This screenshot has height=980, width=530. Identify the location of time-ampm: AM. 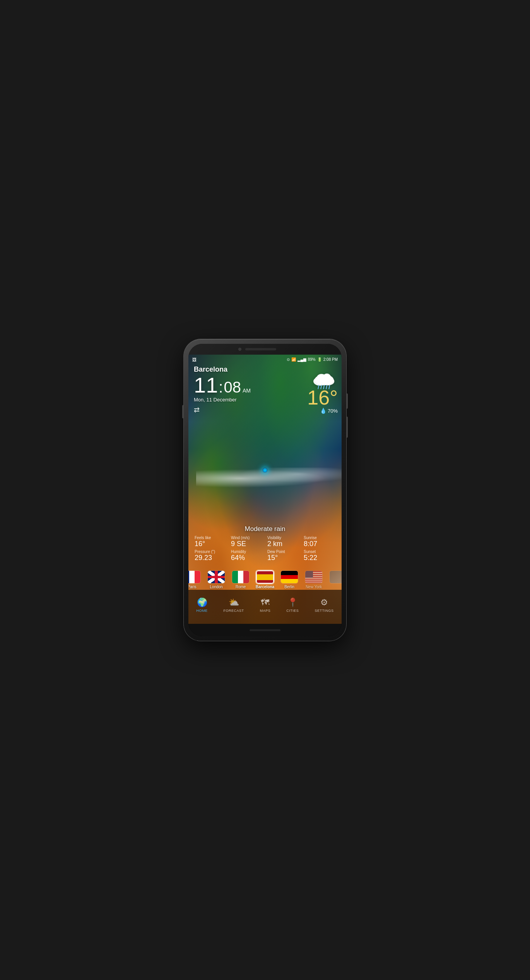
(247, 391).